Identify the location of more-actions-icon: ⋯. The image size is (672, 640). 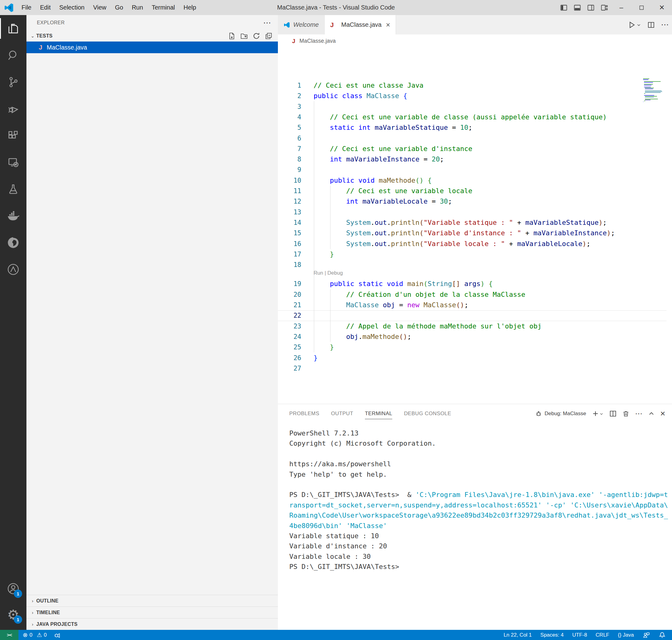
(665, 25).